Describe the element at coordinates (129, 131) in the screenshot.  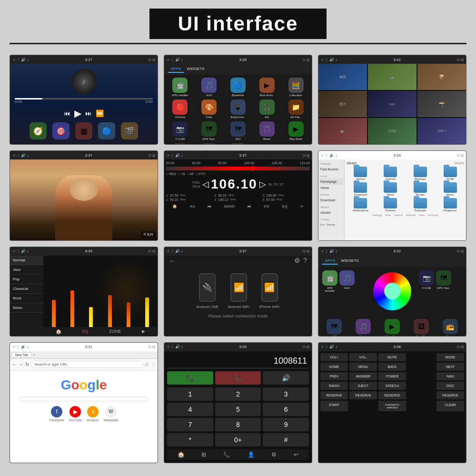
I see `media-icon: 🎬` at that location.